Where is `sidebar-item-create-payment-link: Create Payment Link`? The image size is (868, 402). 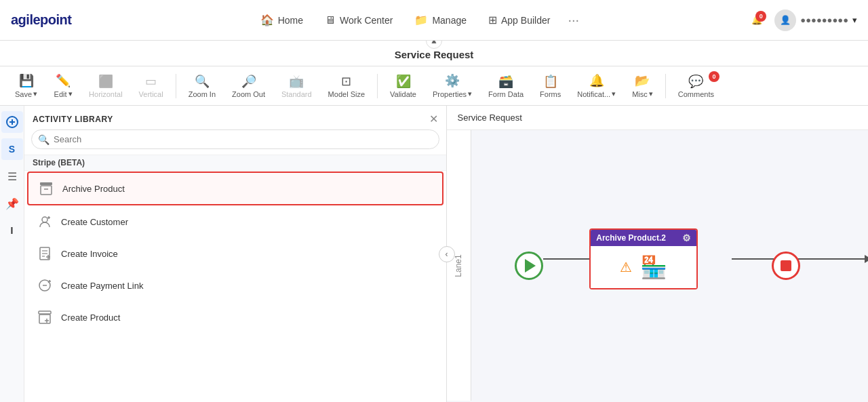 sidebar-item-create-payment-link: Create Payment Link is located at coordinates (235, 285).